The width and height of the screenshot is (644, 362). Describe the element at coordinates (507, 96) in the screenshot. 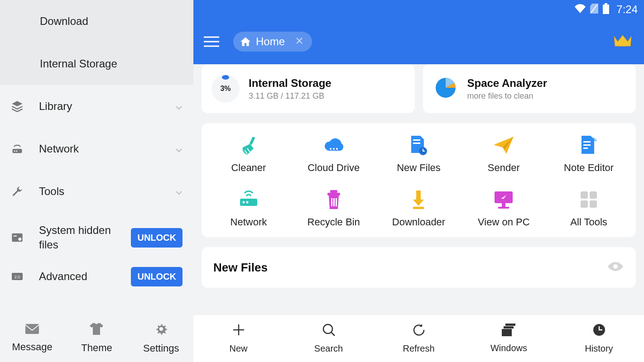

I see `card-subtitle: more files to clean` at that location.